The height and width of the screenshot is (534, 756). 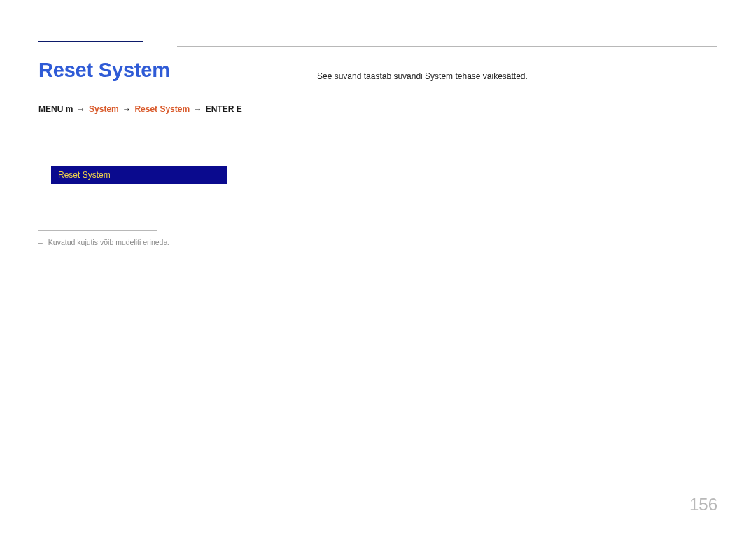 I want to click on footnote-text: Kuvatud kujutis võib mudeliti erineda., so click(x=109, y=242).